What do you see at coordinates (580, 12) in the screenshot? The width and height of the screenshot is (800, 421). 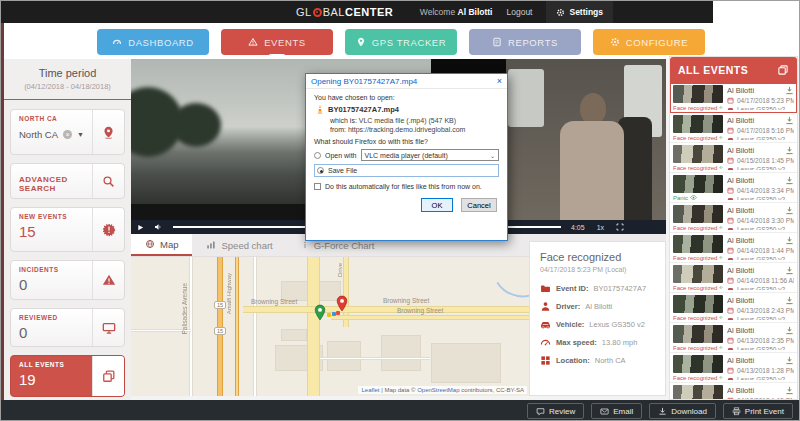 I see `settings-link: Settings` at bounding box center [580, 12].